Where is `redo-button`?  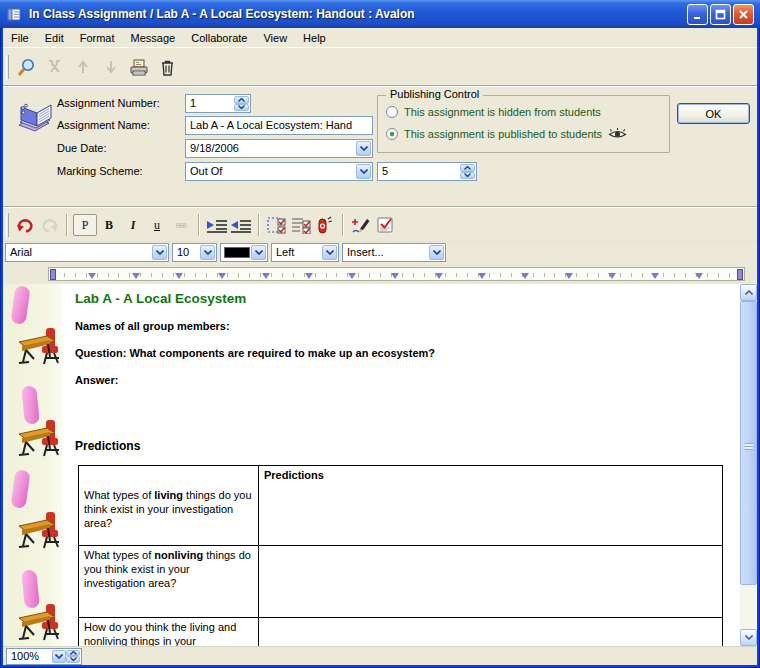
redo-button is located at coordinates (49, 225).